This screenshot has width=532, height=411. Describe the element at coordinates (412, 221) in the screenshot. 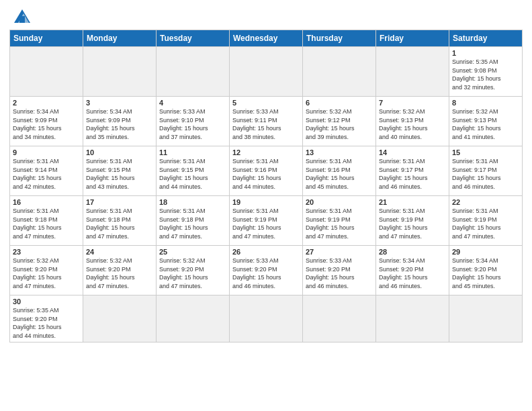

I see `day-cell: 21Sunrise: 5:31 AM Sunset: 9:19 PM Dayli…` at that location.